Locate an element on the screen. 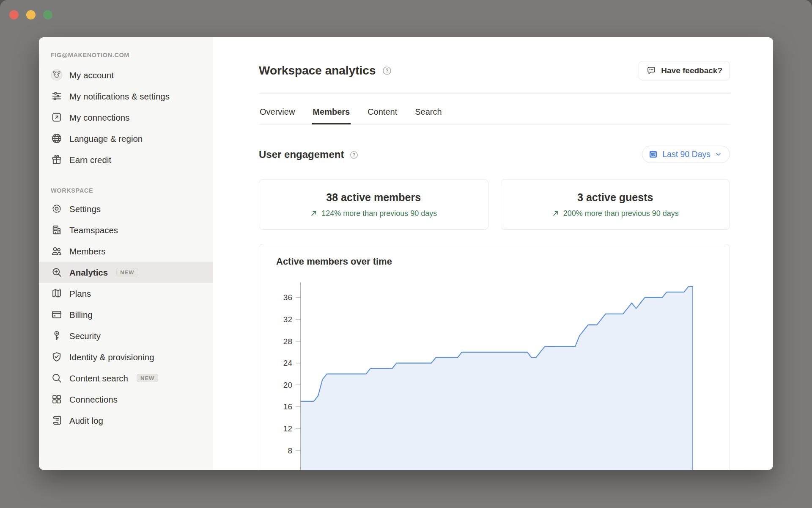  analytics-tabs: OverviewMembersContentSearch is located at coordinates (494, 114).